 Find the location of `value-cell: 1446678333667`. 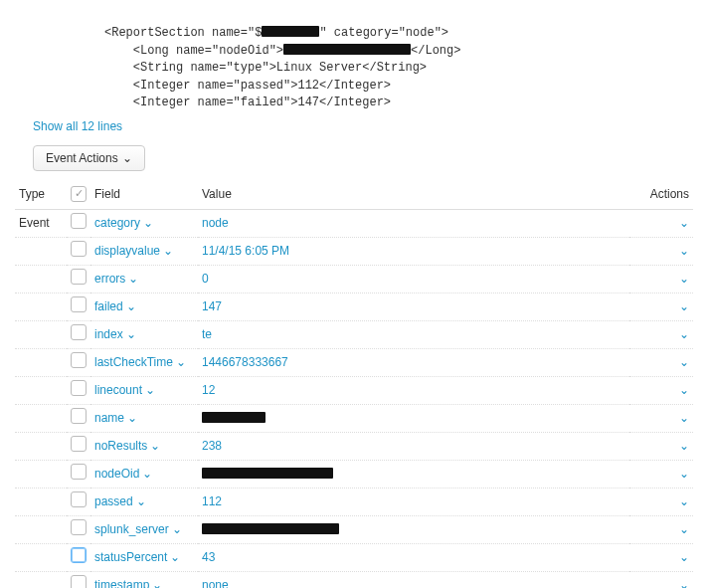

value-cell: 1446678333667 is located at coordinates (414, 363).